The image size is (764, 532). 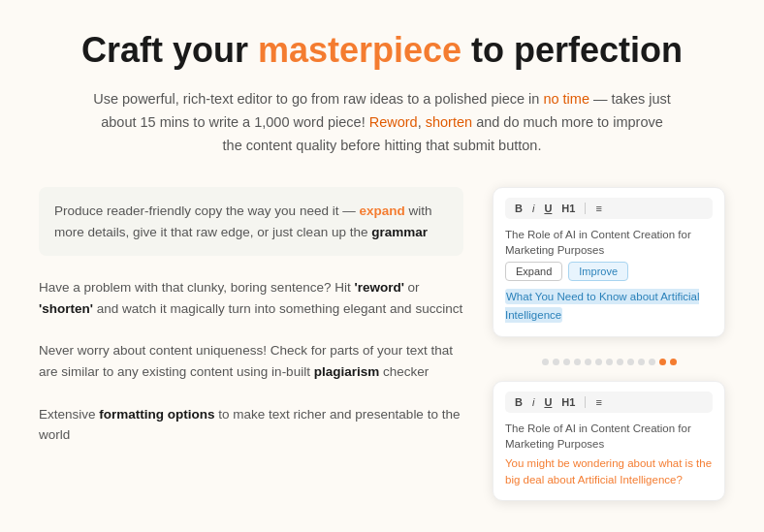 I want to click on hero-title: Craft your masterpiece to perfection, so click(x=382, y=50).